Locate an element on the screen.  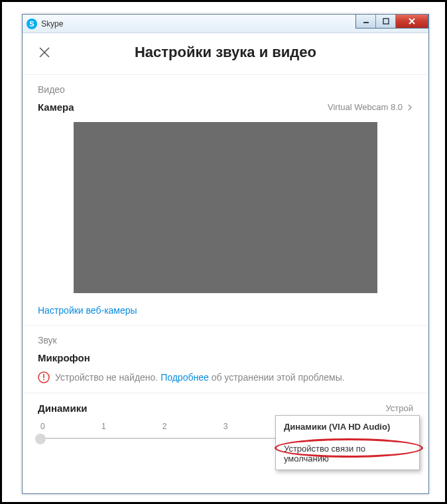
speakers-dropdown-menu: Динамики (VIA HD Audio) Устройство связи… is located at coordinates (348, 443).